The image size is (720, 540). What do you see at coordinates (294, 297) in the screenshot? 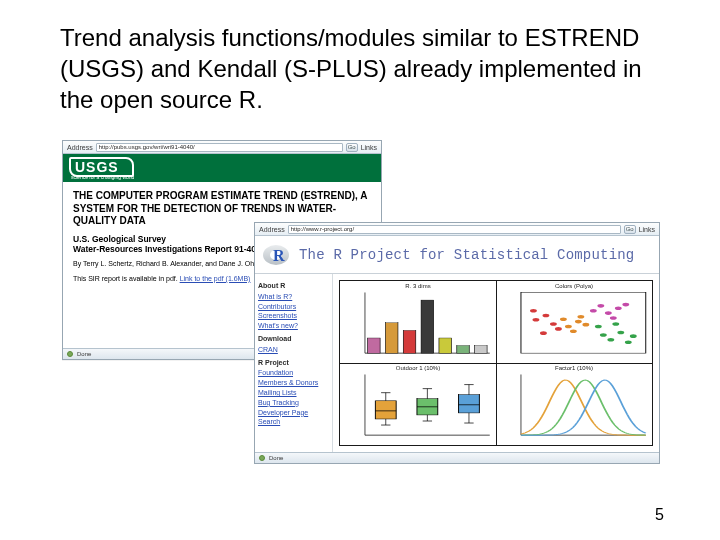
I see `sidebar-link: What is R?` at bounding box center [294, 297].